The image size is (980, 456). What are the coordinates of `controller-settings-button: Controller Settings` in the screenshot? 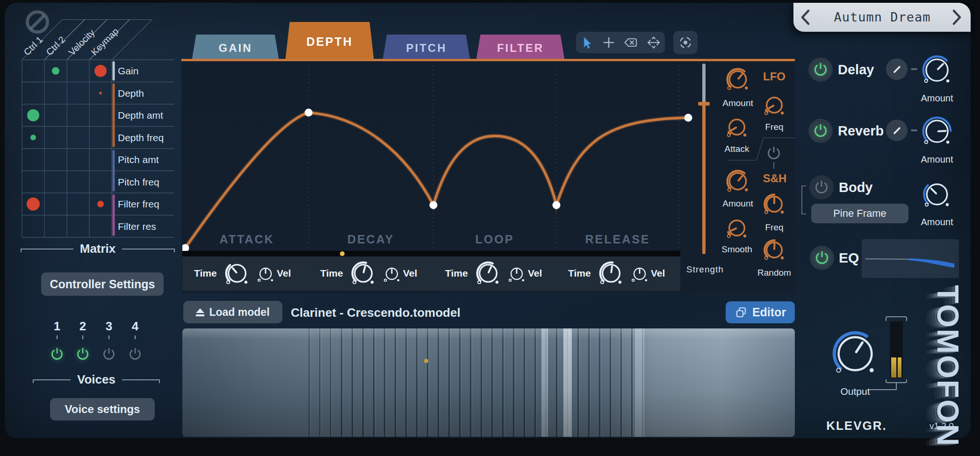 It's located at (102, 284).